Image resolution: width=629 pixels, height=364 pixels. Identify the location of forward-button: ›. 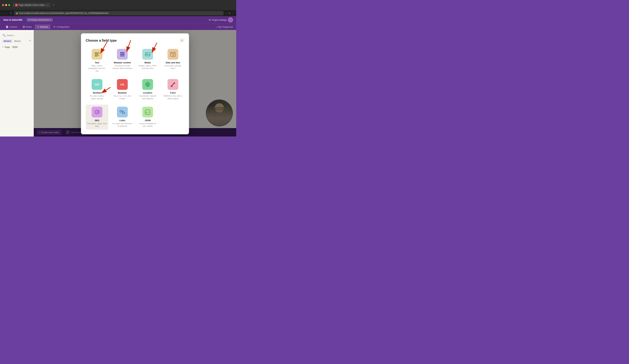
(6, 13).